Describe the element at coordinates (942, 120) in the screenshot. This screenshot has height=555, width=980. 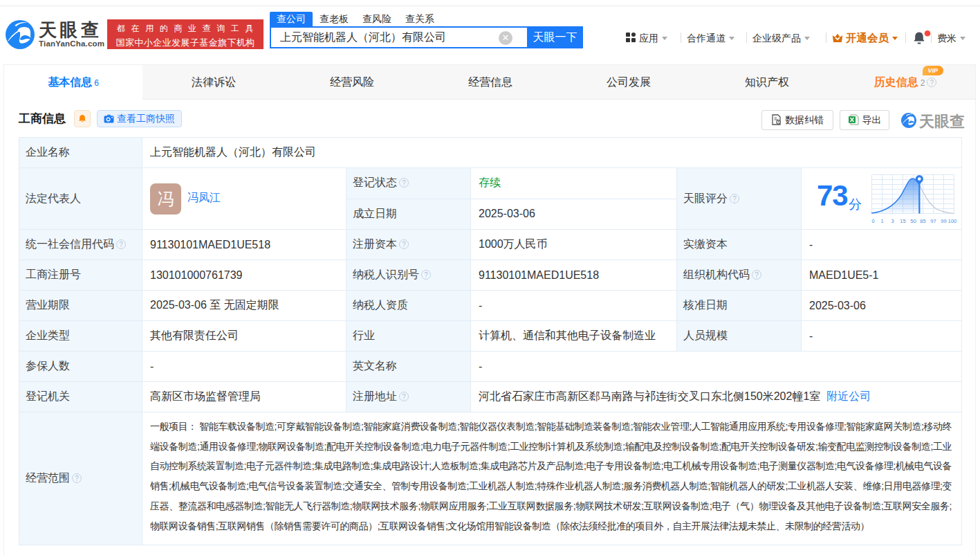
I see `svg-text: 天眼查` at that location.